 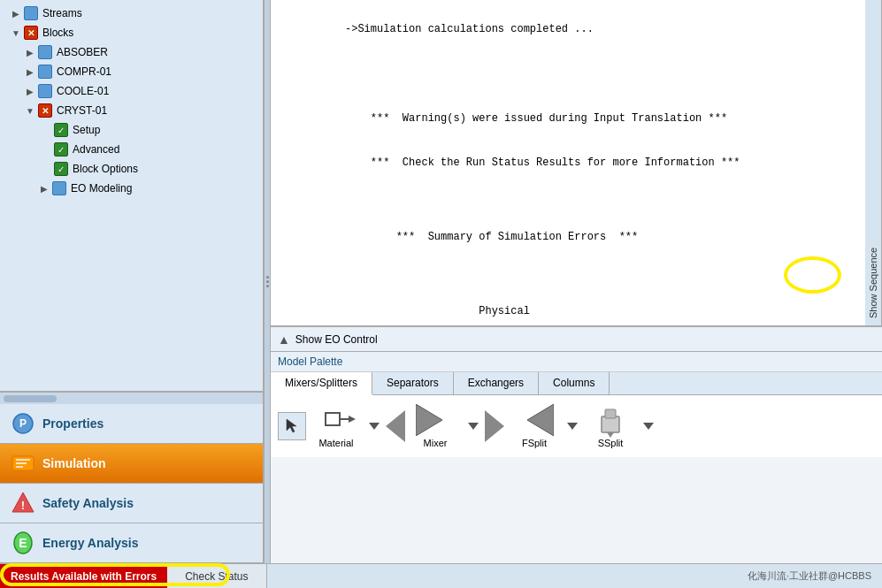 What do you see at coordinates (473, 426) in the screenshot?
I see `mixer-dropdown` at bounding box center [473, 426].